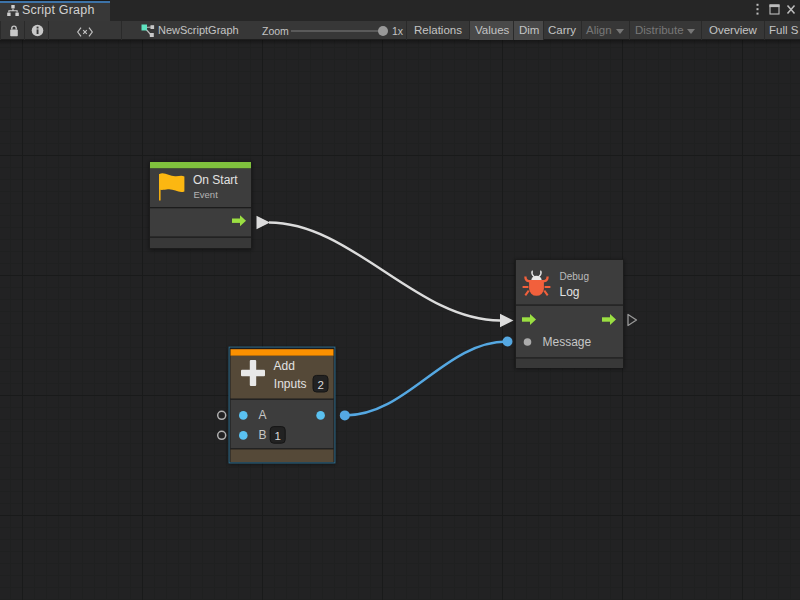  What do you see at coordinates (570, 292) in the screenshot?
I see `svg-text: Log` at bounding box center [570, 292].